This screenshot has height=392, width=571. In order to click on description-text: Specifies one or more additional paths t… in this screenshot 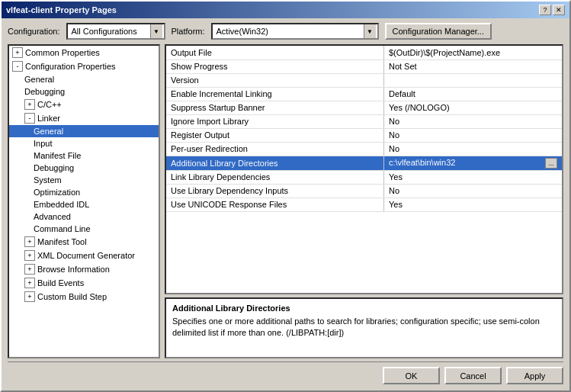, I will do `click(364, 328)`.